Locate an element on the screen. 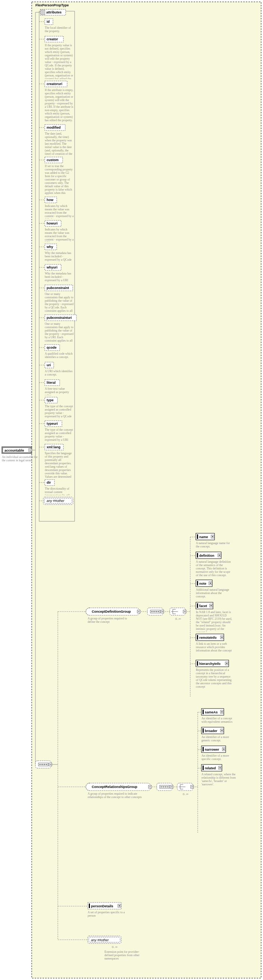 Image resolution: width=263 pixels, height=980 pixels. svg-text: definition is located at coordinates (207, 555).